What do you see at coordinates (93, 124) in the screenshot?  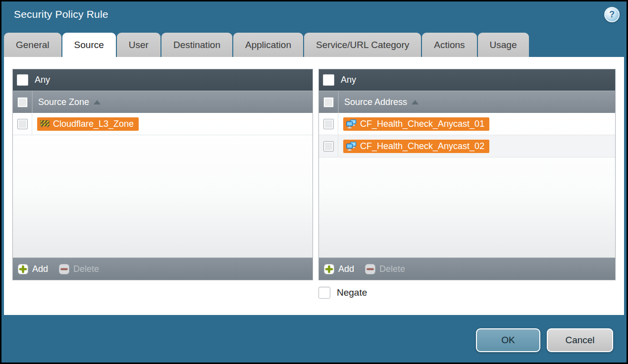 I see `zone-chip-label: Cloudflare_L3_Zone` at bounding box center [93, 124].